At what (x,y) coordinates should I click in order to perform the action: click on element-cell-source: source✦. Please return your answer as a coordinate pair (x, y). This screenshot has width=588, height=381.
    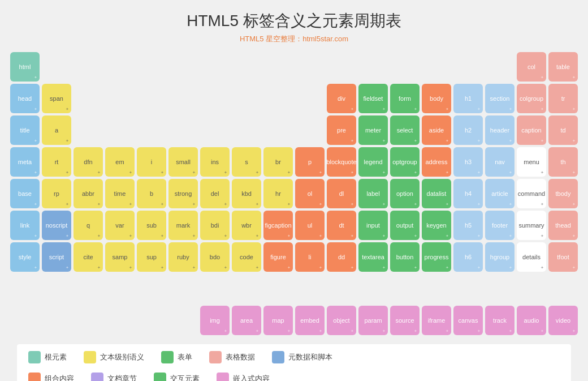
    Looking at the image, I should click on (405, 320).